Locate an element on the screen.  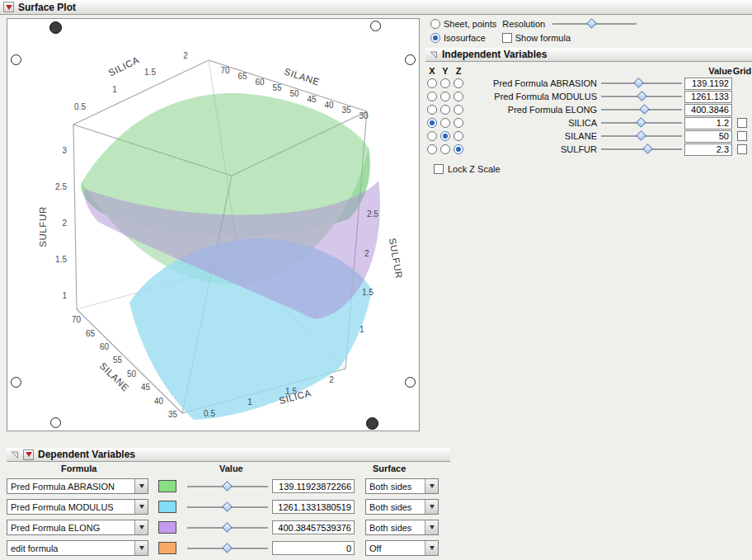
sheet-points-label: Sheet, points is located at coordinates (470, 24).